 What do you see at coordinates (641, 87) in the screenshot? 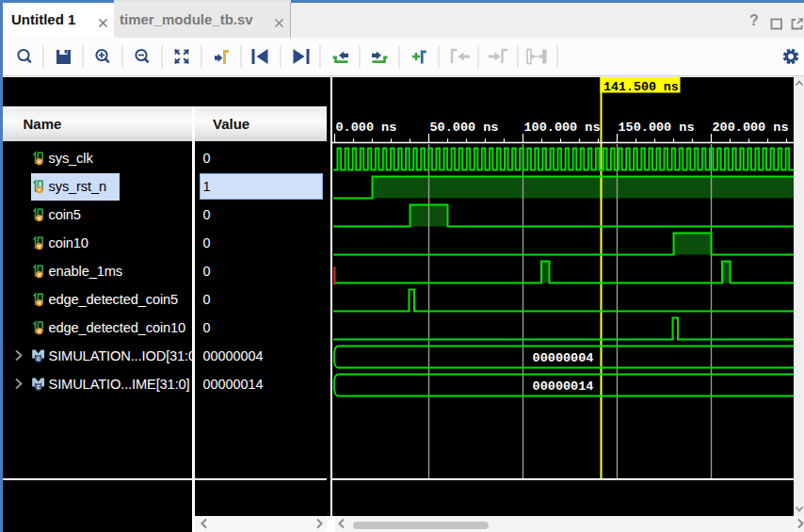
I see `svg-text: 141.500 ns` at bounding box center [641, 87].